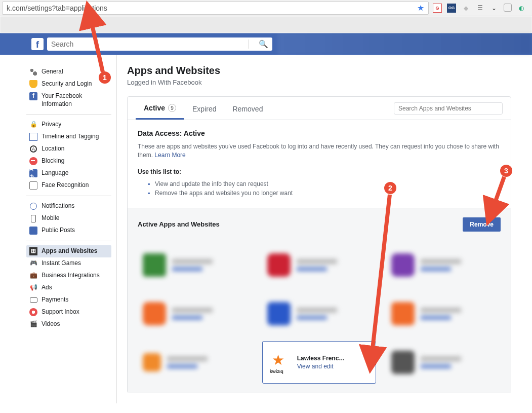 The width and height of the screenshot is (532, 413). I want to click on ext-icon-4: ☰, so click(480, 8).